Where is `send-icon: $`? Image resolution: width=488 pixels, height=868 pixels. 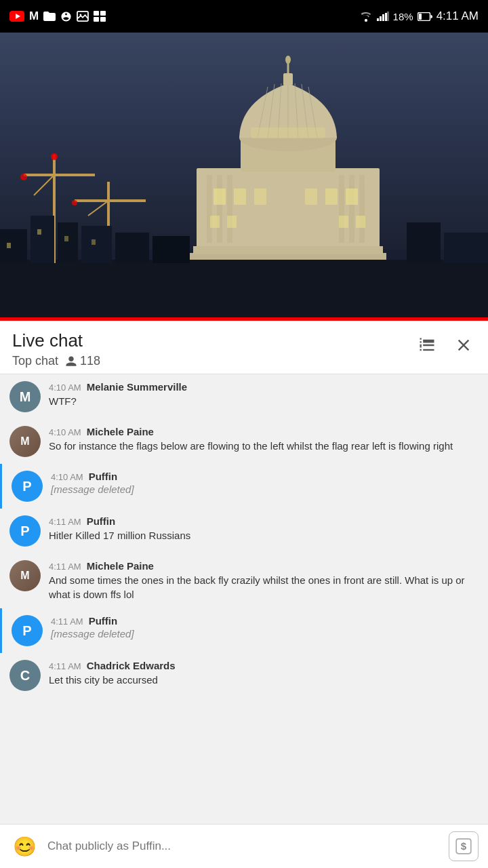 send-icon: $ is located at coordinates (464, 846).